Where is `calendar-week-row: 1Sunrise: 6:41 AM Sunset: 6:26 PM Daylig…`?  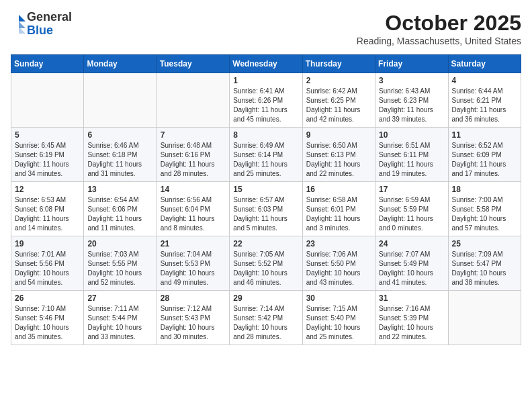
calendar-week-row: 1Sunrise: 6:41 AM Sunset: 6:26 PM Daylig… is located at coordinates (266, 101).